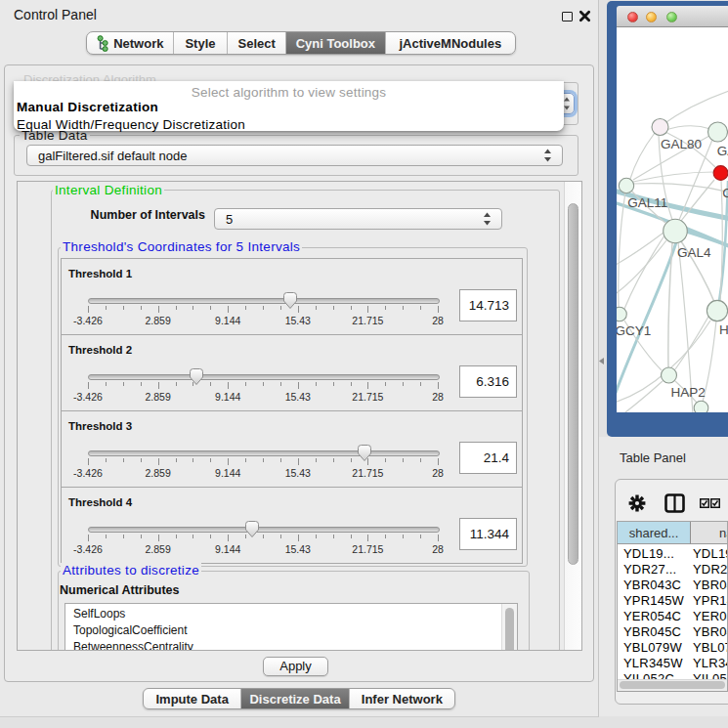  What do you see at coordinates (672, 18) in the screenshot?
I see `zoom-traffic-light` at bounding box center [672, 18].